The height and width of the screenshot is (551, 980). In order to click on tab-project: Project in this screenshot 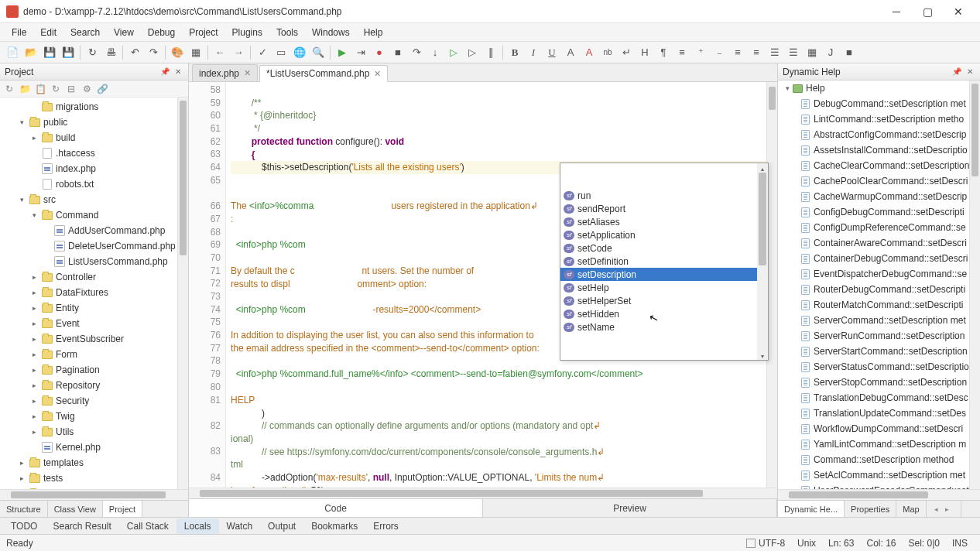, I will do `click(122, 509)`.